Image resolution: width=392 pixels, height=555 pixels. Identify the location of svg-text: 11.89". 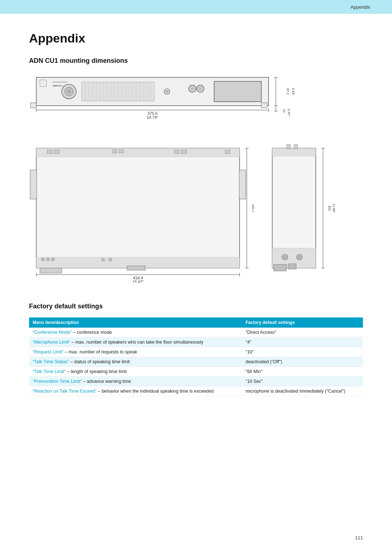
(334, 208).